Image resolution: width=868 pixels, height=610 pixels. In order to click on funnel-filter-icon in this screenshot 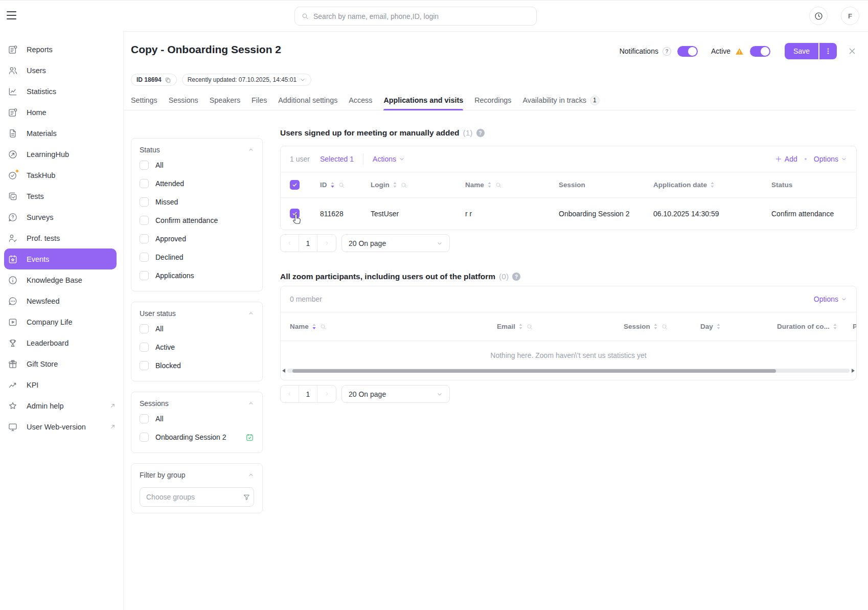, I will do `click(246, 497)`.